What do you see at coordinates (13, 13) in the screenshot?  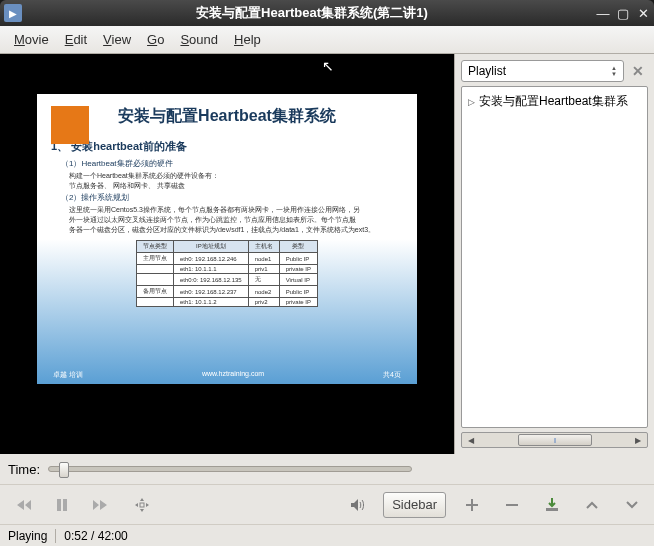 I see `app-icon: ▶` at bounding box center [13, 13].